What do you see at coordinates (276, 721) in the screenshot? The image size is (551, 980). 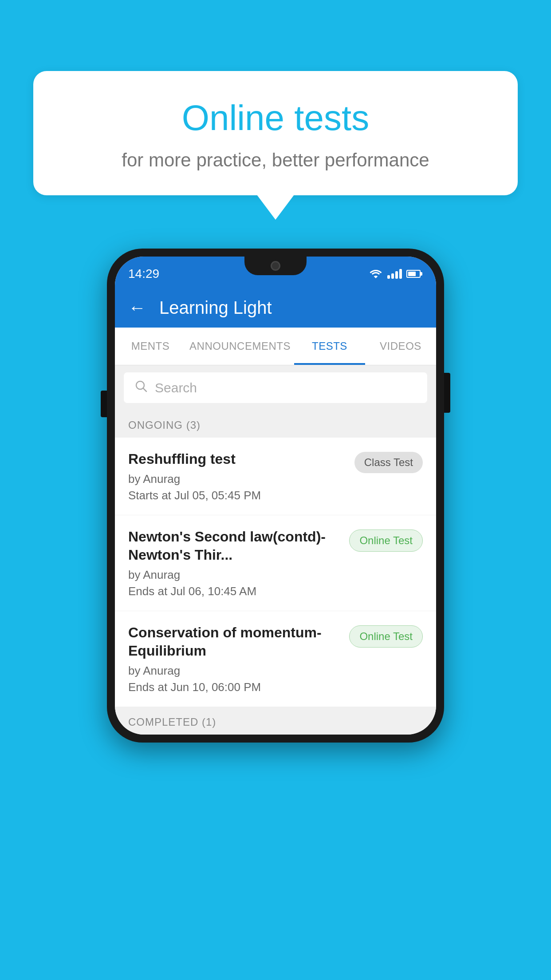 I see `completed-section-header: COMPLETED (1)` at bounding box center [276, 721].